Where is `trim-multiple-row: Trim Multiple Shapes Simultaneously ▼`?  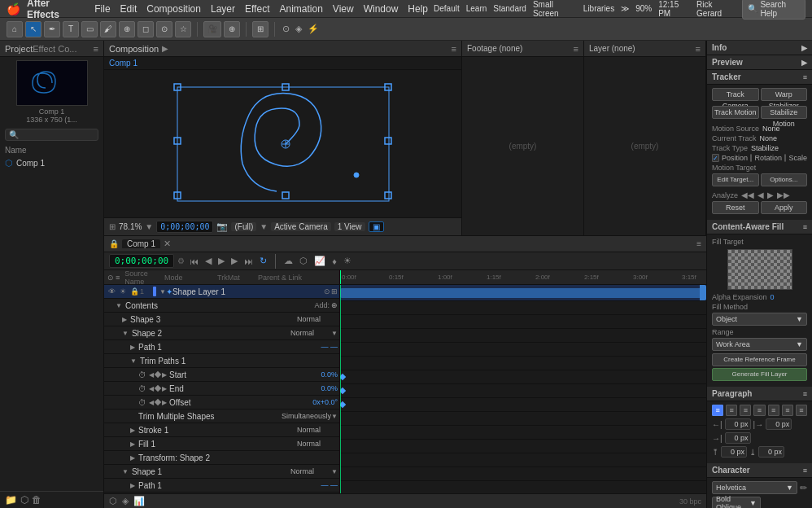 trim-multiple-row: Trim Multiple Shapes Simultaneously ▼ is located at coordinates (221, 417).